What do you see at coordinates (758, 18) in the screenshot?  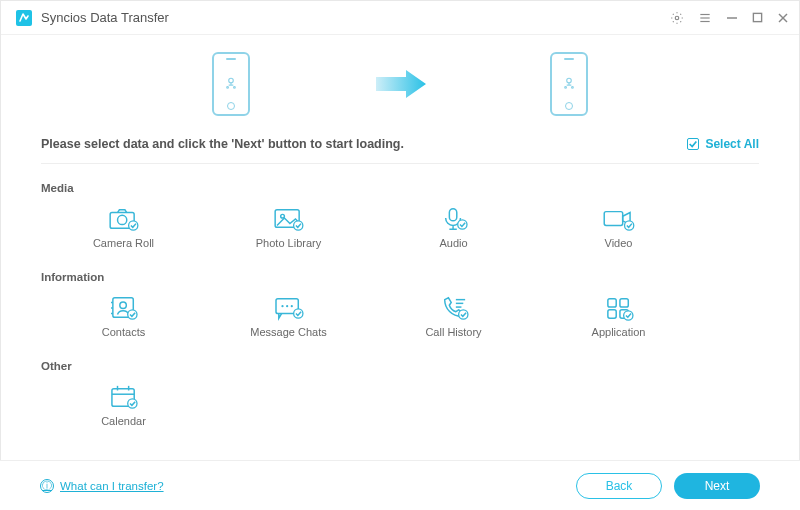 I see `maximize-button` at bounding box center [758, 18].